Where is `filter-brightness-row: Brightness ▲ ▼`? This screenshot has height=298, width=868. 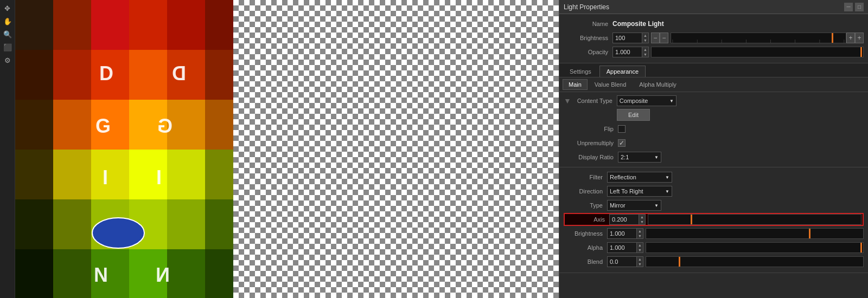
filter-brightness-row: Brightness ▲ ▼ is located at coordinates (714, 234).